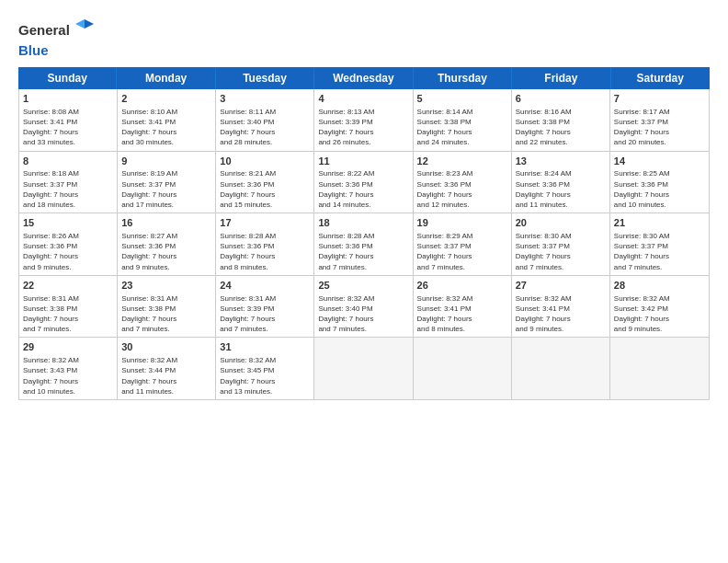 The height and width of the screenshot is (563, 728). I want to click on calendar-row-3: 15Sunrise: 8:26 AMSunset: 3:36 PMDayligh…, so click(364, 245).